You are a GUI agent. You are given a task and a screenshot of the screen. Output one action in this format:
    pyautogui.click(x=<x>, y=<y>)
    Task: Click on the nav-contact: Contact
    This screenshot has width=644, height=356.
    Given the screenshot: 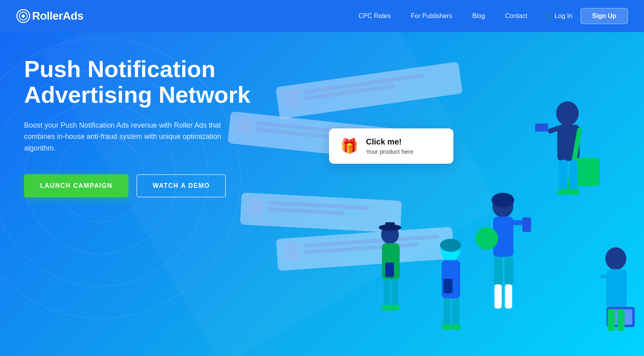 What is the action you would take?
    pyautogui.click(x=516, y=16)
    